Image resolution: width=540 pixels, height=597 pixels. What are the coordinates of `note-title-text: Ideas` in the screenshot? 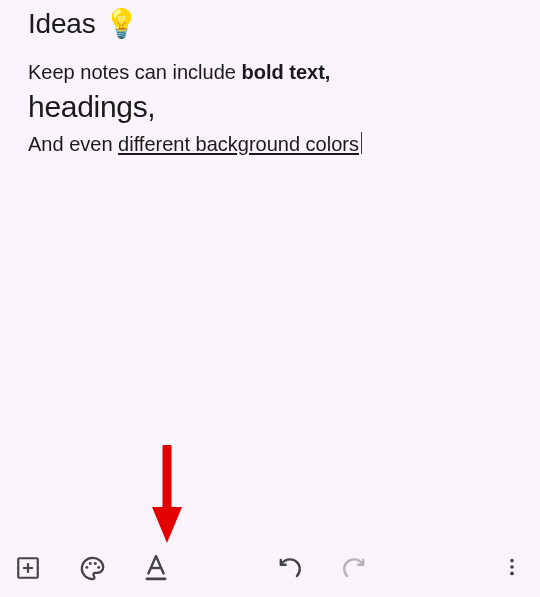 It's located at (62, 24).